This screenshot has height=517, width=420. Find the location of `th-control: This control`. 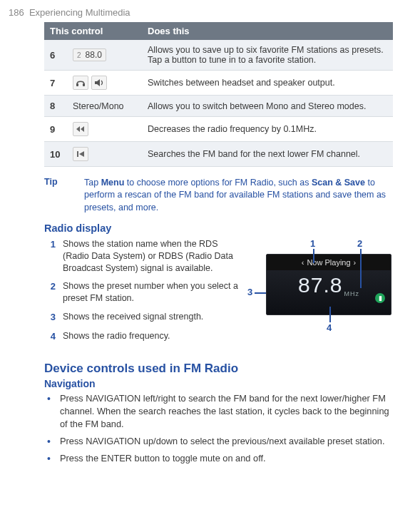

th-control: This control is located at coordinates (93, 31).